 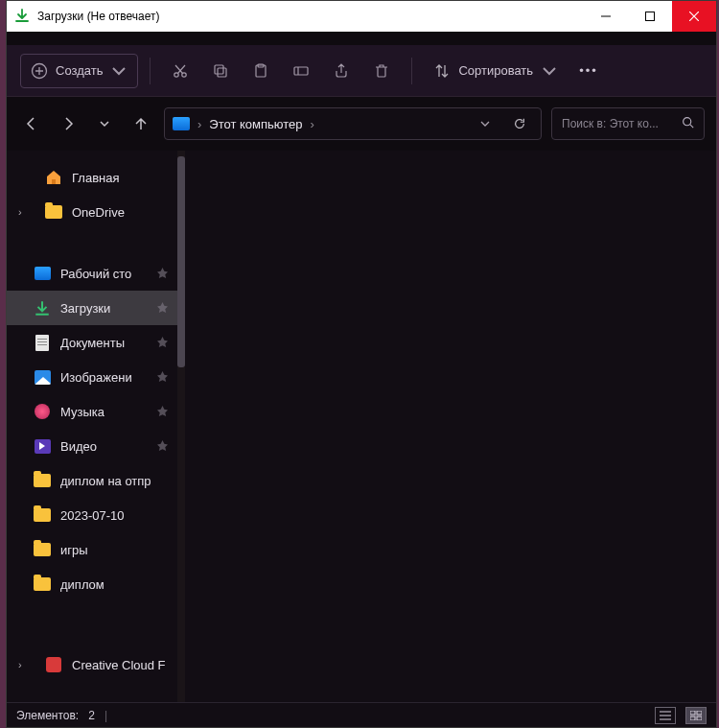 What do you see at coordinates (361, 38) in the screenshot?
I see `tab-strip` at bounding box center [361, 38].